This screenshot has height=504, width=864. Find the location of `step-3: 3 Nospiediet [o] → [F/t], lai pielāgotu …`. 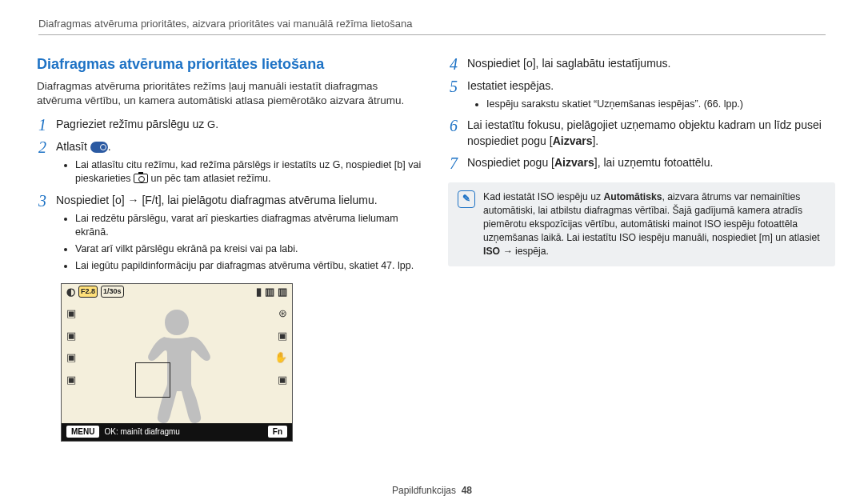

step-3: 3 Nospiediet [o] → [F/t], lai pielāgotu … is located at coordinates (230, 201).